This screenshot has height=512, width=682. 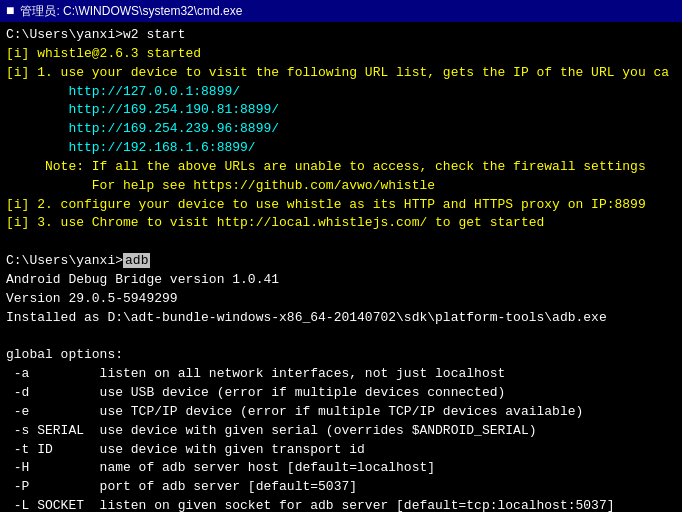 What do you see at coordinates (341, 280) in the screenshot?
I see `line-adb-version: Android Debug Bridge version 1.0.41` at bounding box center [341, 280].